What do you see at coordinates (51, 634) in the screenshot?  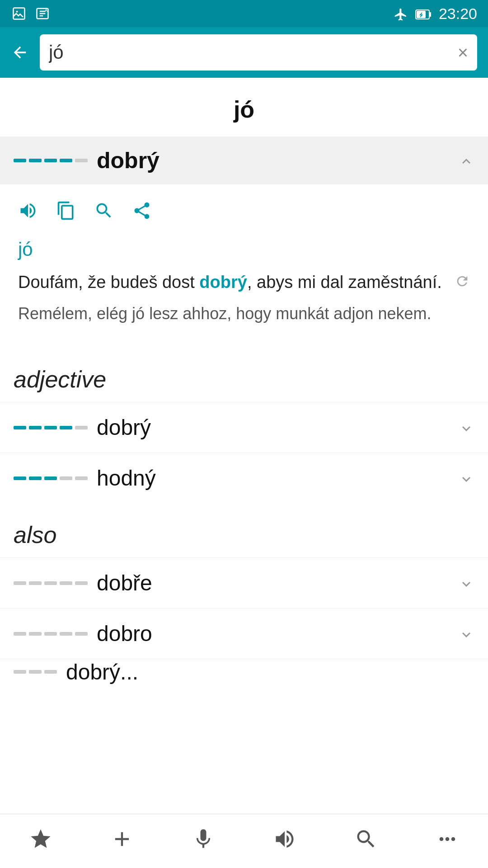 I see `bar-do3` at bounding box center [51, 634].